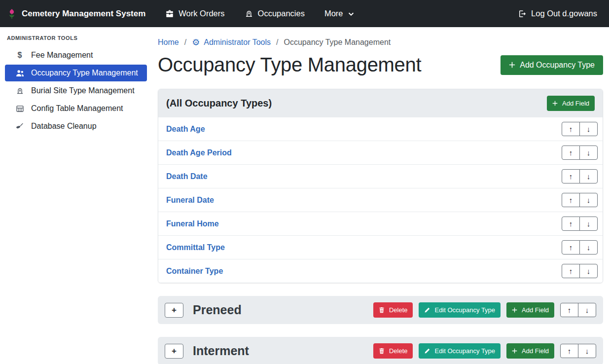 The height and width of the screenshot is (364, 609). I want to click on gear-icon: ⚙, so click(196, 42).